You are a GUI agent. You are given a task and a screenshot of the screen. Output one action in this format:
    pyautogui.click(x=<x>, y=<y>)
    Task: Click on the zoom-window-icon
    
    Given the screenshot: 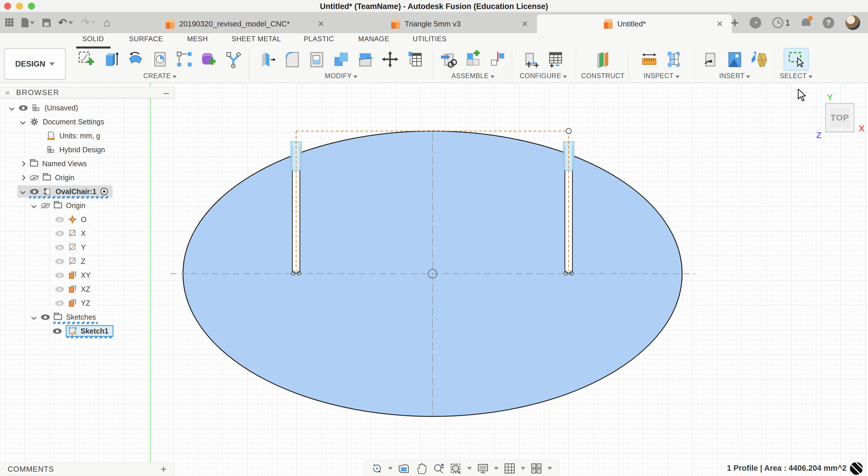 What is the action you would take?
    pyautogui.click(x=456, y=469)
    